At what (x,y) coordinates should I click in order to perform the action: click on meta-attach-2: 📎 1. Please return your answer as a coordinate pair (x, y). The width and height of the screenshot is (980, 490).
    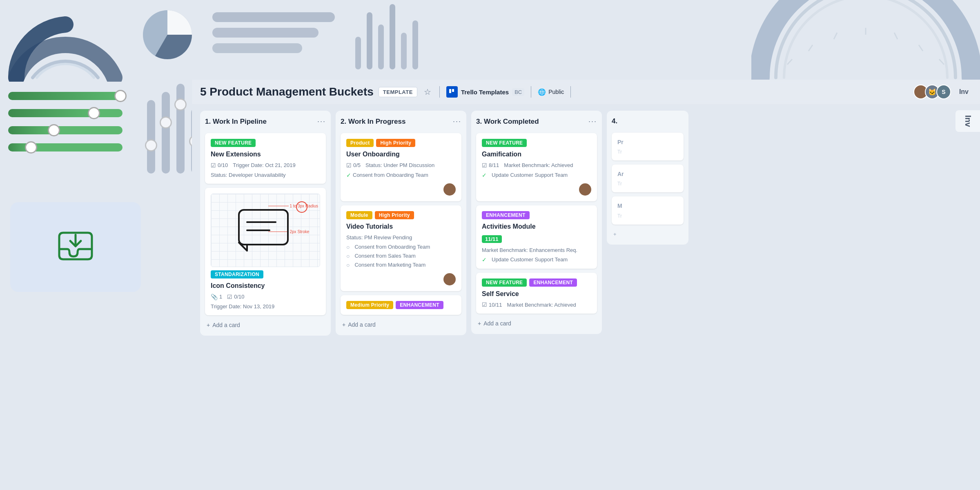
    Looking at the image, I should click on (216, 297).